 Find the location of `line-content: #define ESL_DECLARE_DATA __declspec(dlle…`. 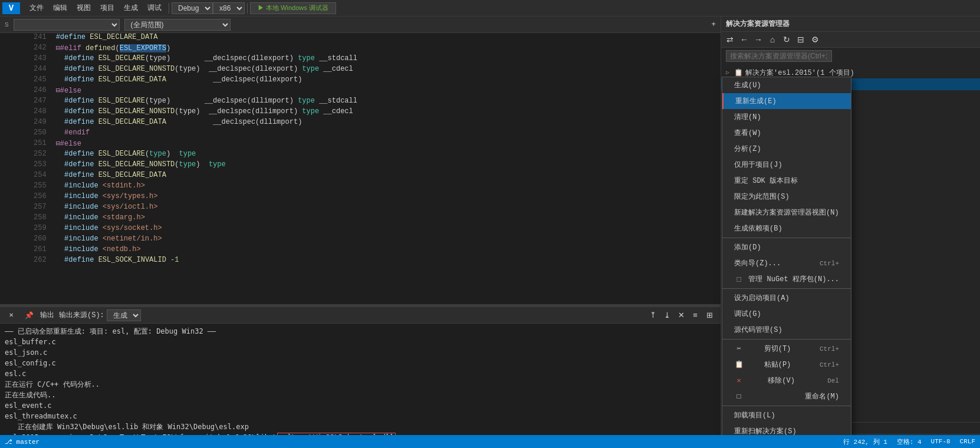

line-content: #define ESL_DECLARE_DATA __declspec(dlle… is located at coordinates (387, 81).